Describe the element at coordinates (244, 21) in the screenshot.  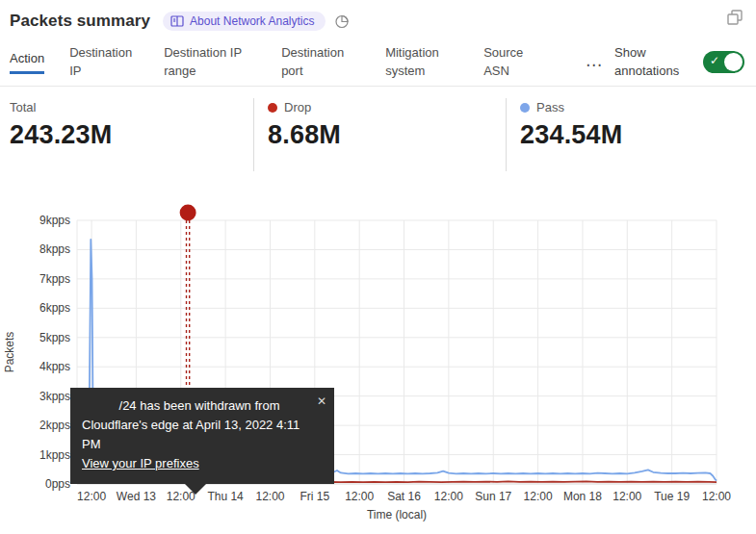
I see `about-network-analytics-badge: About Network Analytics` at that location.